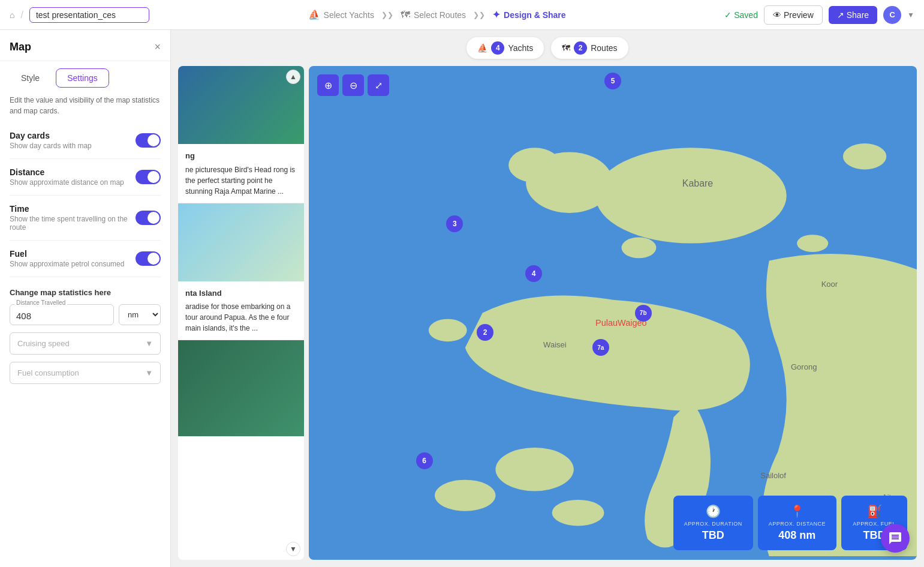  Describe the element at coordinates (67, 172) in the screenshot. I see `distance-label: Distance` at that location.